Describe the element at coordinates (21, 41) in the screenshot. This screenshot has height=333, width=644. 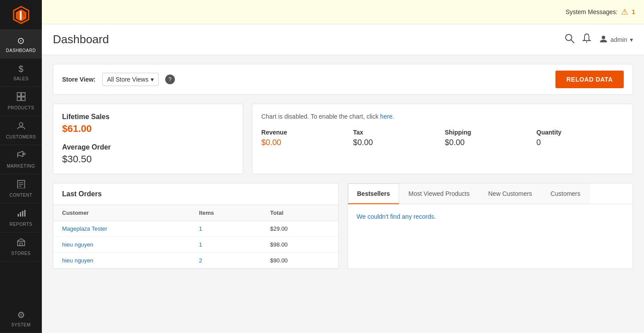
I see `dashboard-icon: ⊙` at that location.